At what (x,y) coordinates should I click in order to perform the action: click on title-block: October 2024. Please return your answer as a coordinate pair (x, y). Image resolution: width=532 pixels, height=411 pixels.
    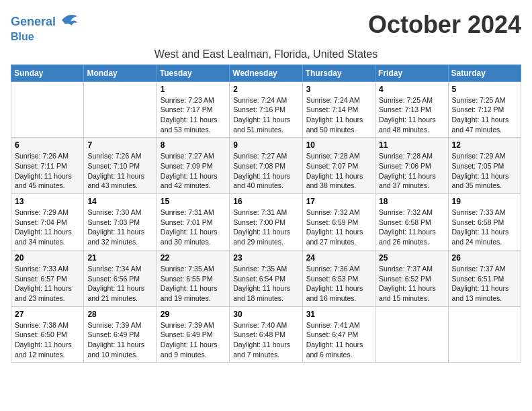
    Looking at the image, I should click on (445, 25).